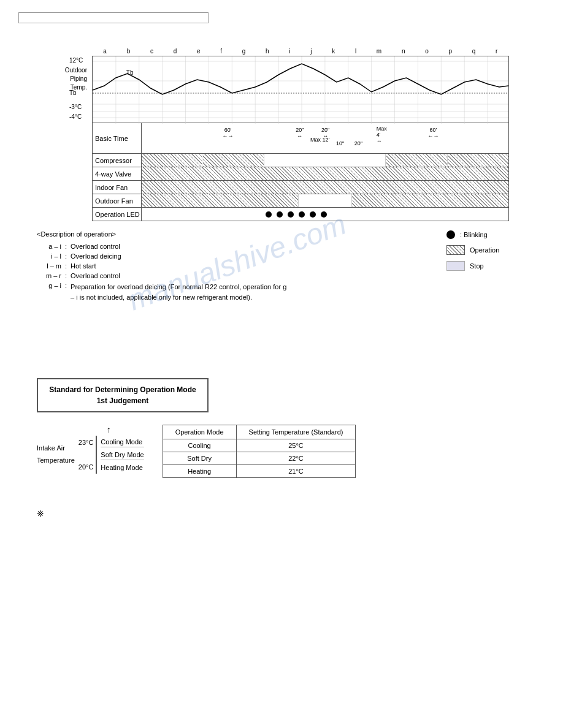  What do you see at coordinates (232, 266) in the screenshot?
I see `desc-item-lm: l – m : Hot start` at bounding box center [232, 266].